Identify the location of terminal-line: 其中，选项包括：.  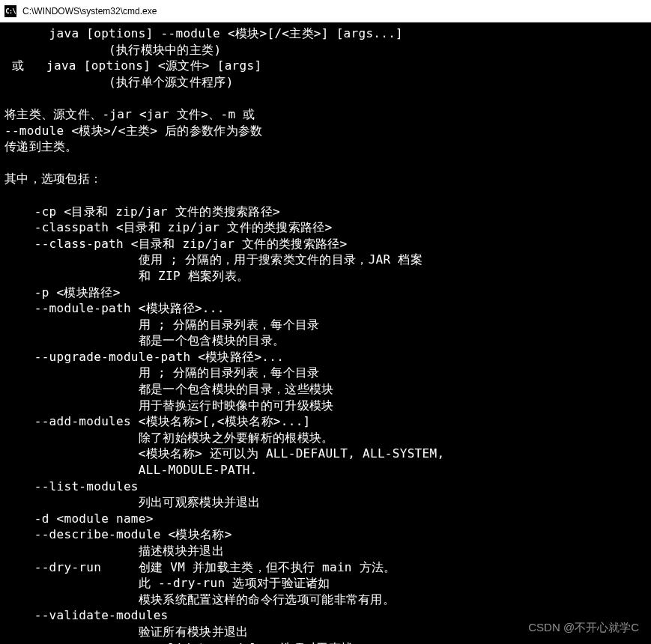
(325, 179).